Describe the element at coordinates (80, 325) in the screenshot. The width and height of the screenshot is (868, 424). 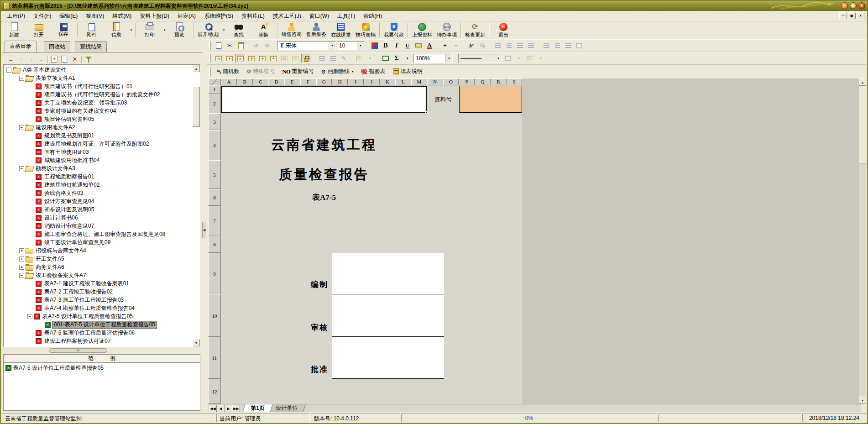
I see `tree-item-doc-selected: ✕001-表A7-5 设计单位工程质量检查报告05` at that location.